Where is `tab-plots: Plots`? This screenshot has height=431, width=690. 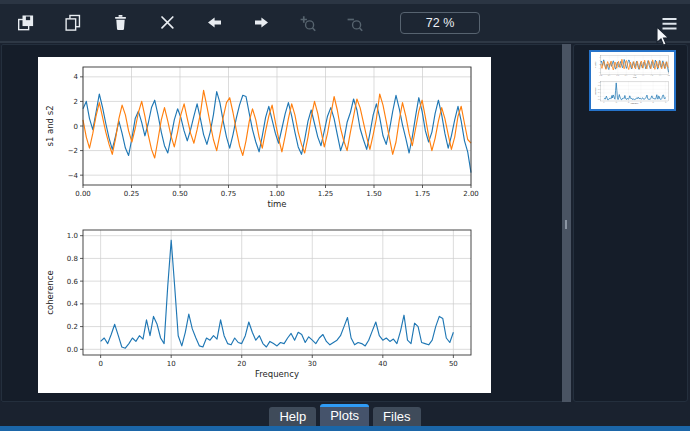
tab-plots: Plots is located at coordinates (344, 415).